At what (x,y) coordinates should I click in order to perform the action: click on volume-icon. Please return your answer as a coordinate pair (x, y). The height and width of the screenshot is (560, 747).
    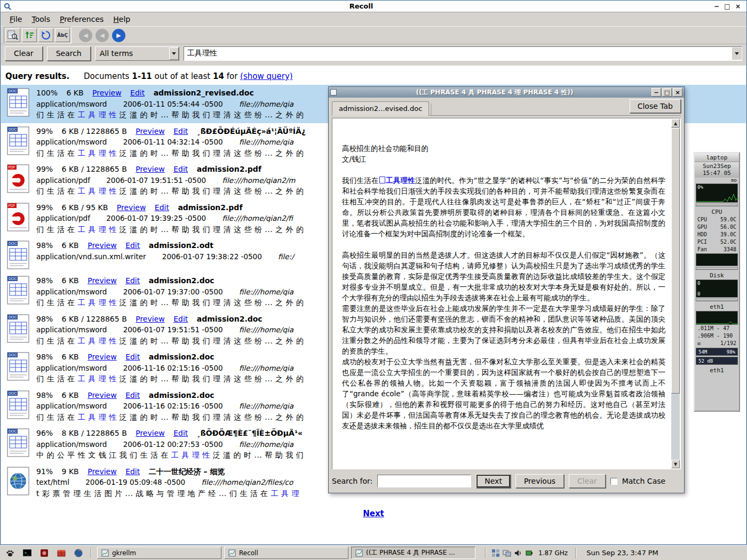
    Looking at the image, I should click on (518, 553).